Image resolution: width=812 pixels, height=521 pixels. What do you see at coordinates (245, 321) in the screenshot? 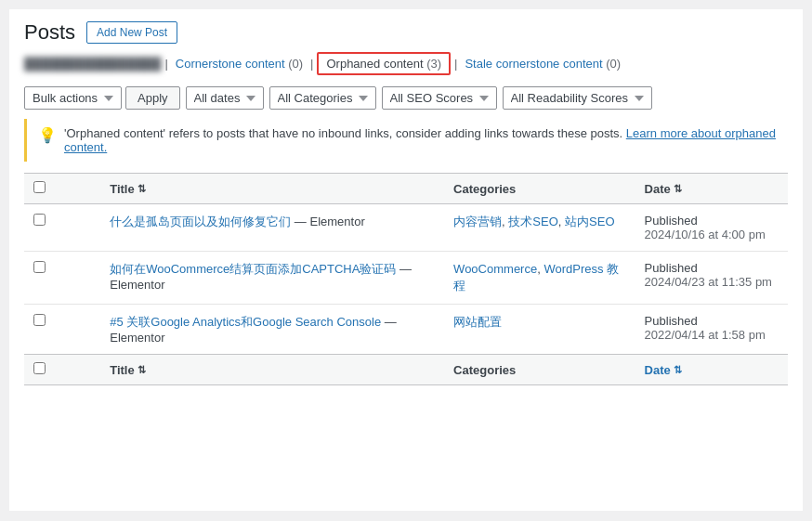
I see `post-title-link: #5 关联Google Analytics和Google Search Cons…` at bounding box center [245, 321].